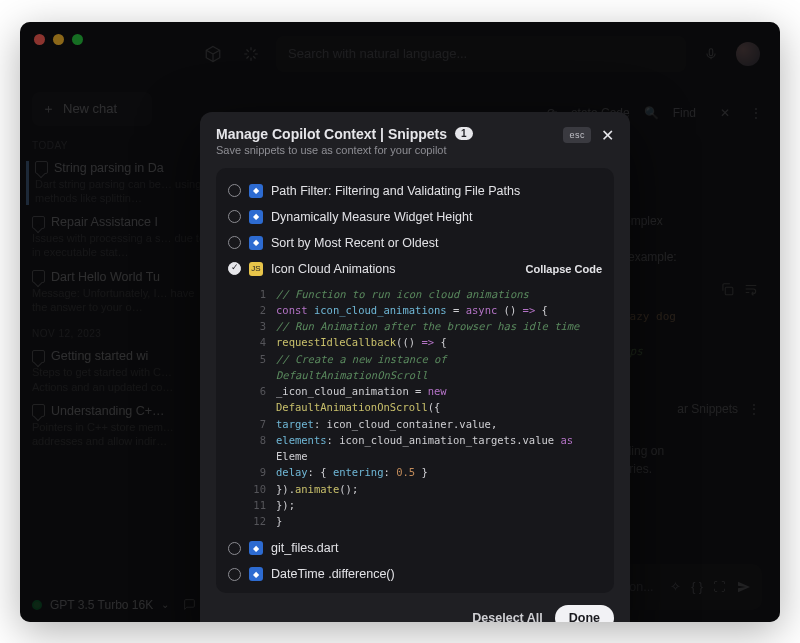 This screenshot has width=800, height=643. Describe the element at coordinates (234, 268) in the screenshot. I see `checkbox-checked-icon` at that location.